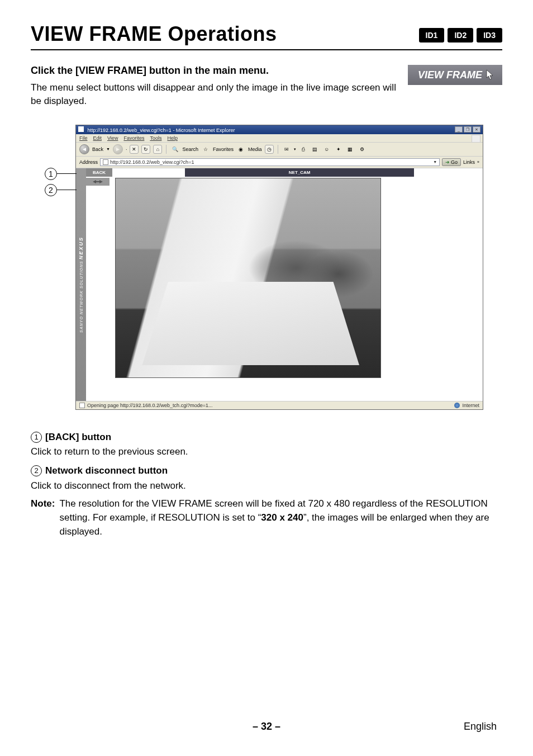  What do you see at coordinates (134, 138) in the screenshot?
I see `menu-favorites: Favorites` at bounding box center [134, 138].